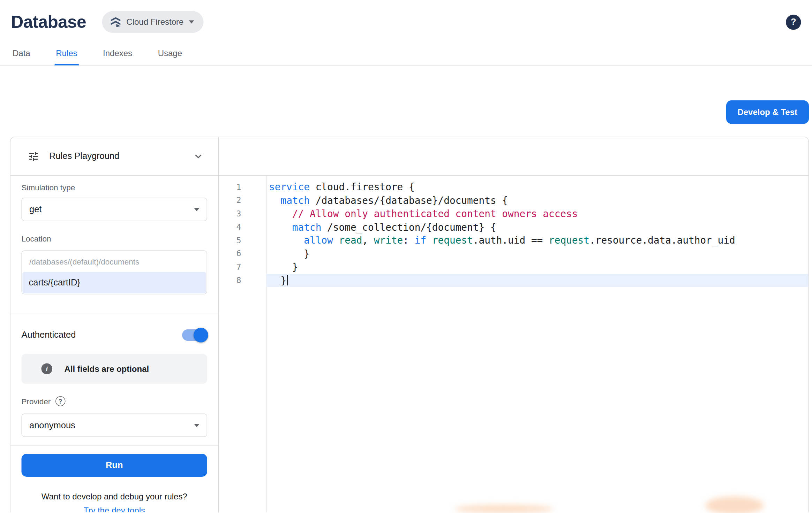  I want to click on code-line-6: 6 }, so click(513, 254).